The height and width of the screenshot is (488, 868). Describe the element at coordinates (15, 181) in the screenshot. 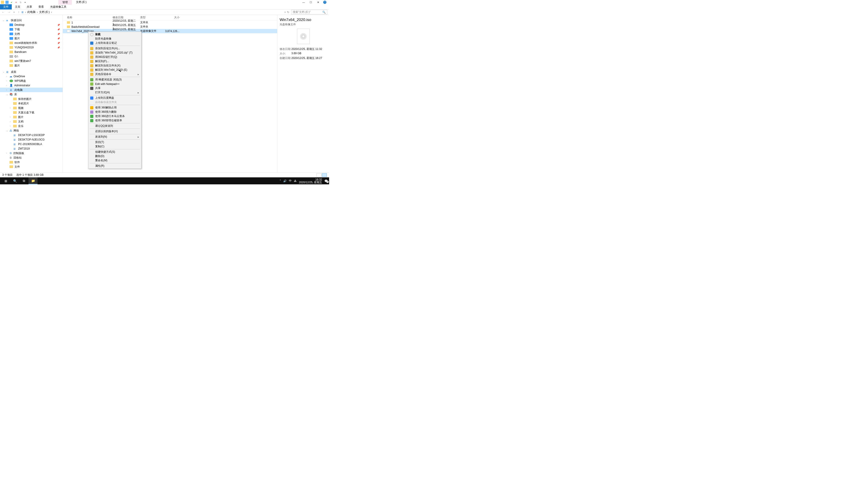

I see `search-button: 🔍` at that location.